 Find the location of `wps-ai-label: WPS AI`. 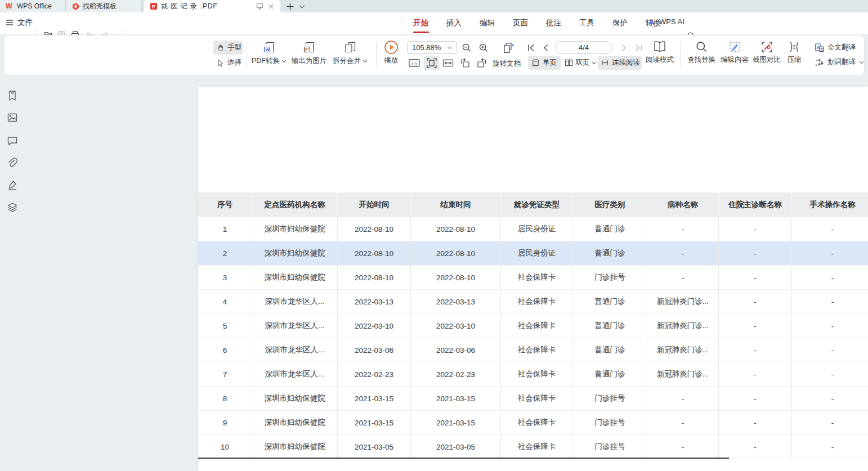

wps-ai-label: WPS AI is located at coordinates (672, 21).